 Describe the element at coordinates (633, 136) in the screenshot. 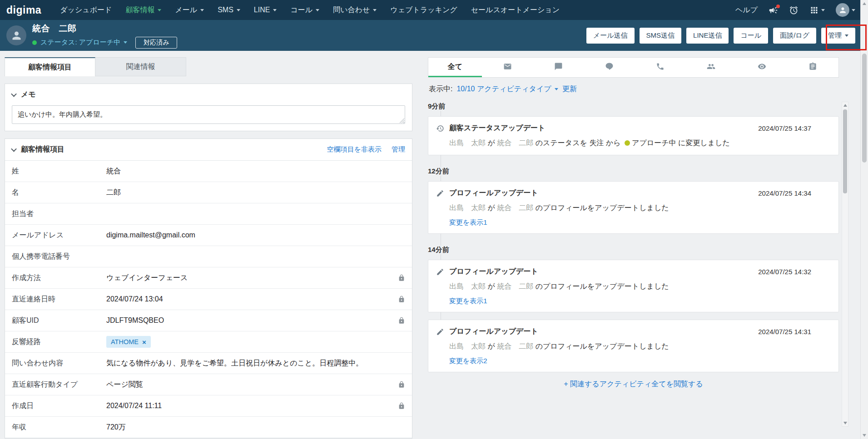

I see `activity-card-status-update: 顧客ステータスアップデート 2024/07/25 14:37 出島 太郎 が 統…` at that location.